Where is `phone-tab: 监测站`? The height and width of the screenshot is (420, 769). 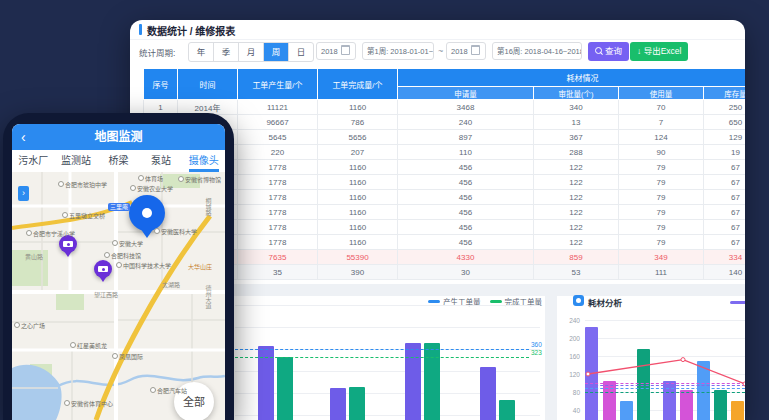 phone-tab: 监测站 is located at coordinates (76, 161).